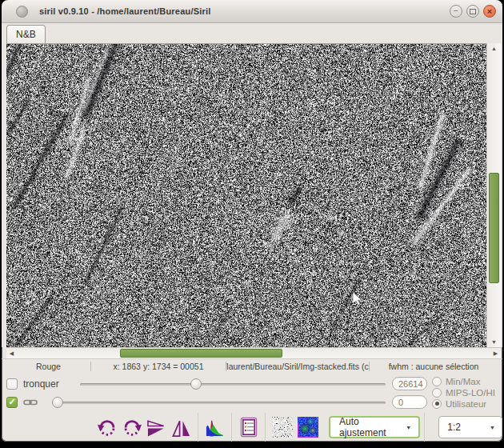  Describe the element at coordinates (465, 392) in the screenshot. I see `radio-mips: MIPS-LO/HI` at that location.